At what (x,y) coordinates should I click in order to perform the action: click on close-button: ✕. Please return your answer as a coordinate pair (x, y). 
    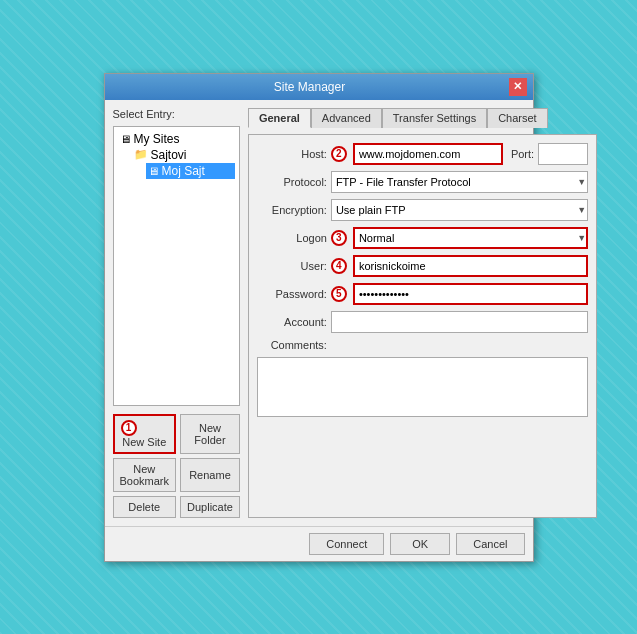
    Looking at the image, I should click on (518, 87).